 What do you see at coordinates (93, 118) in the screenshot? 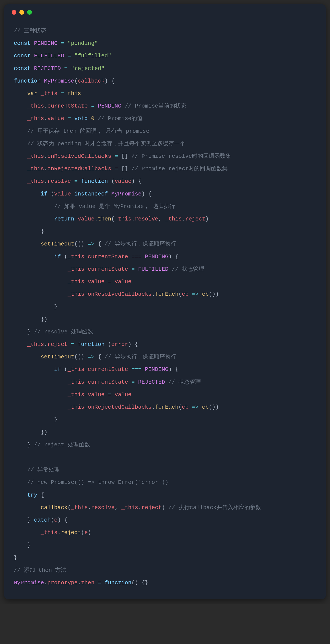
I see `number: 0` at bounding box center [93, 118].